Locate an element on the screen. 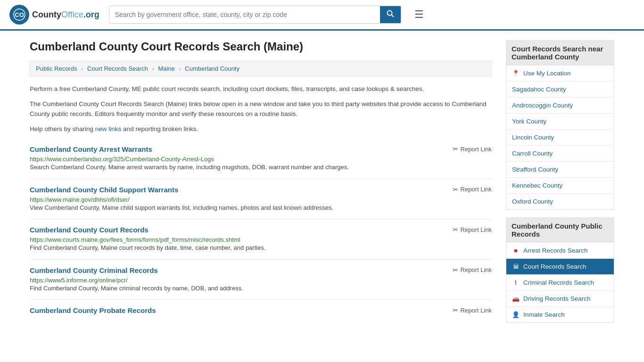  record-entry: Cumberland County Court Records ✂ Report… is located at coordinates (261, 239).